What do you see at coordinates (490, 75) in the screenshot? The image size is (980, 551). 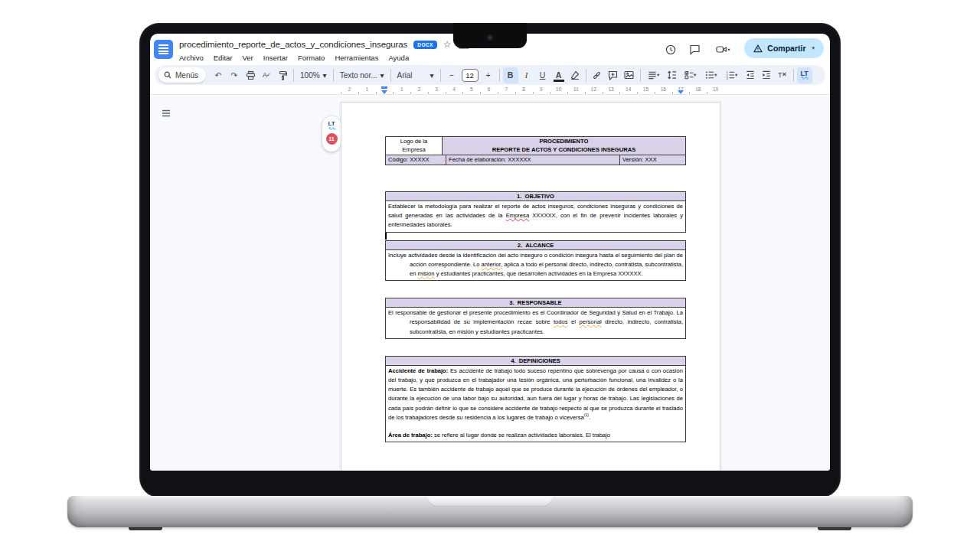 I see `toolbar: Menús ↶ ↷ A✓ 100%▾` at bounding box center [490, 75].